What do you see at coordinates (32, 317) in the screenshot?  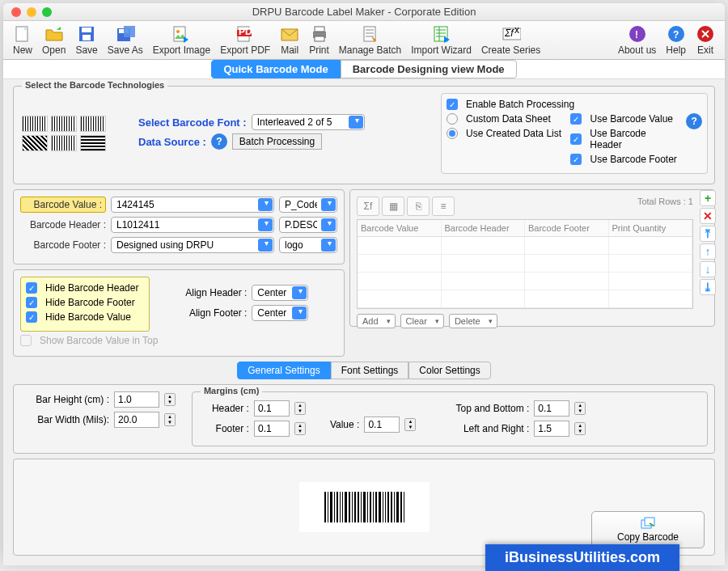 I see `hide-value-checkbox: ✓` at bounding box center [32, 317].